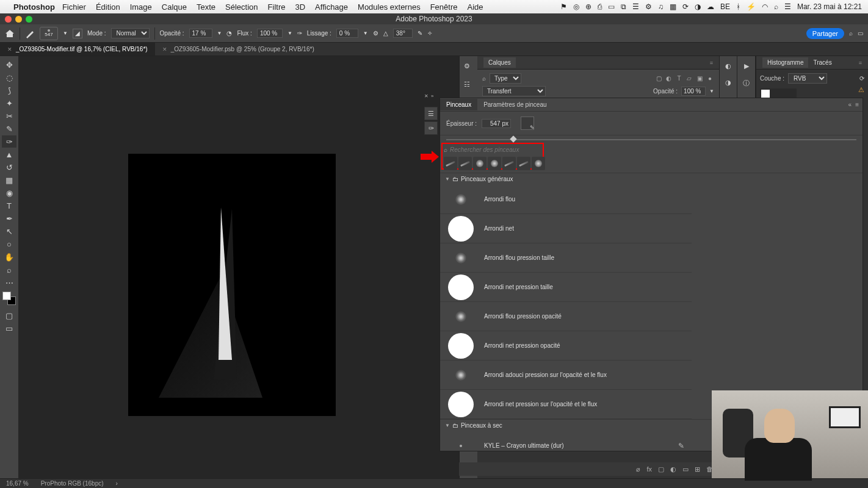  I want to click on brush-list-item: Arrondi flou pression opacité, so click(566, 317).